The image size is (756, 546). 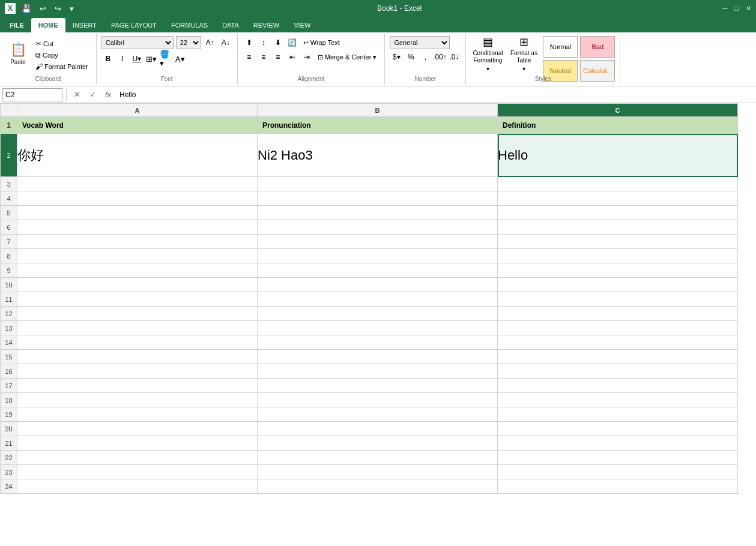 I want to click on row-header-16: 16, so click(x=9, y=371).